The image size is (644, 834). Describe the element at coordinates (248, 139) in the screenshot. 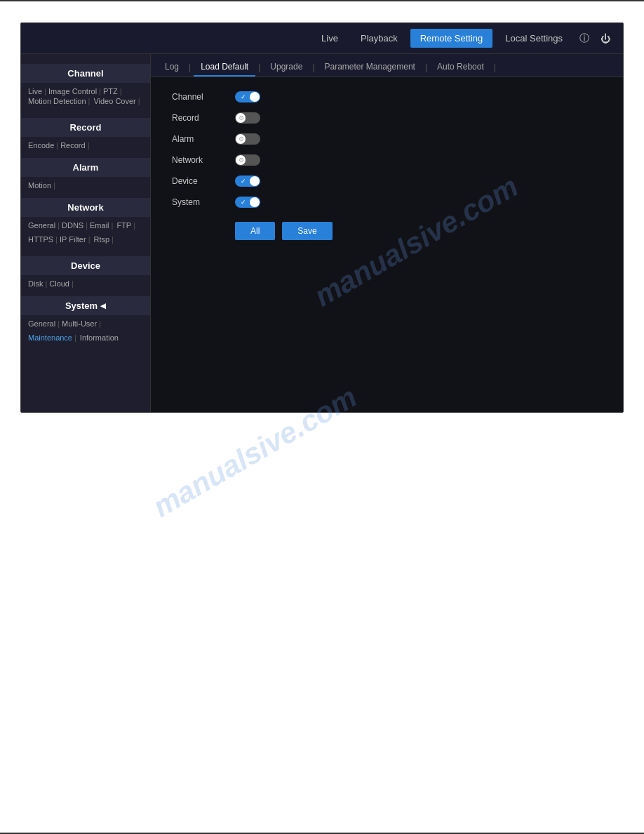

I see `toggle-track-alarm: ⚙` at that location.